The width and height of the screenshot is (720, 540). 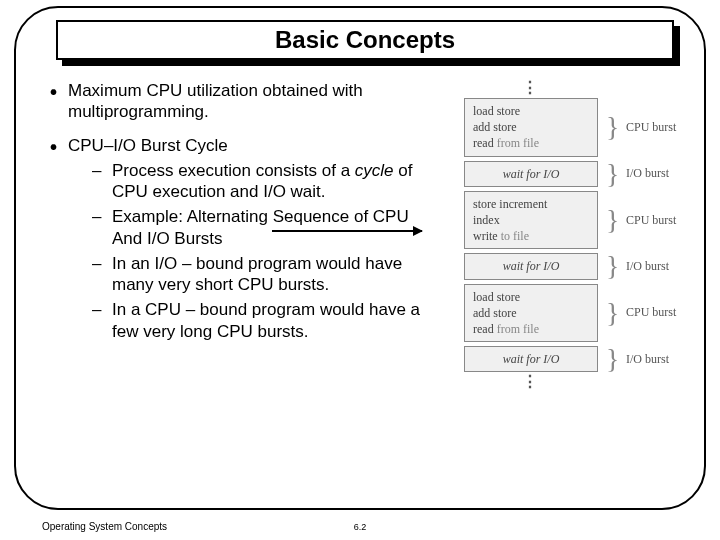 What do you see at coordinates (531, 128) in the screenshot?
I see `cpu-block-1: load store add store read from file` at bounding box center [531, 128].